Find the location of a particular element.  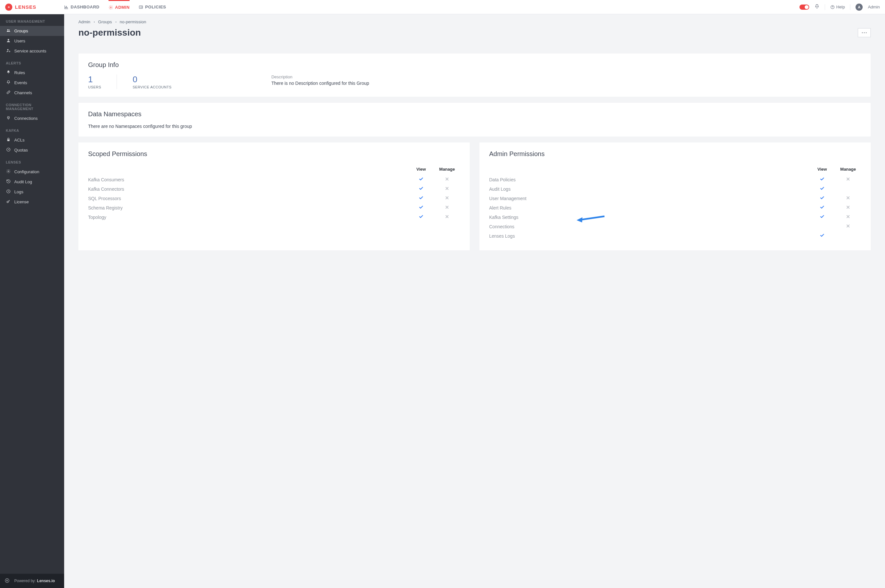

permission-name: Topology is located at coordinates (248, 217).